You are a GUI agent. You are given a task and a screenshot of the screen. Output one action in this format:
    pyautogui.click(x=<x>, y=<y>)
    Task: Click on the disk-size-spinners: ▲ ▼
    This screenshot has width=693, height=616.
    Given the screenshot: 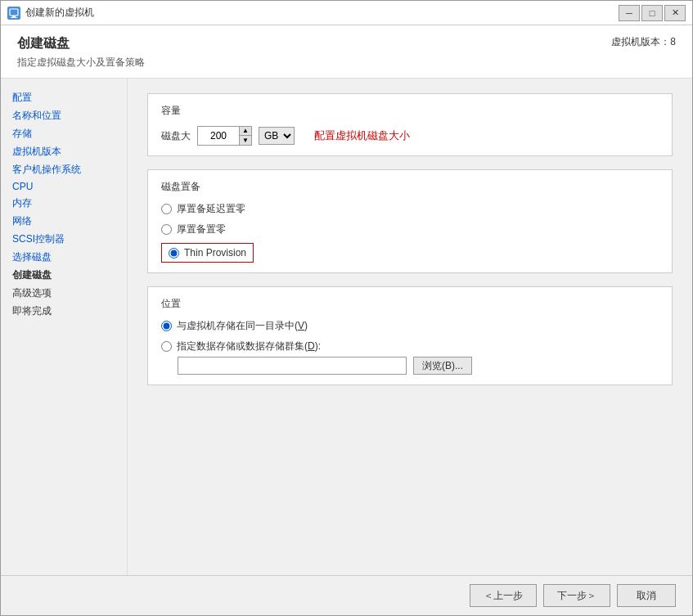 What is the action you would take?
    pyautogui.click(x=245, y=136)
    